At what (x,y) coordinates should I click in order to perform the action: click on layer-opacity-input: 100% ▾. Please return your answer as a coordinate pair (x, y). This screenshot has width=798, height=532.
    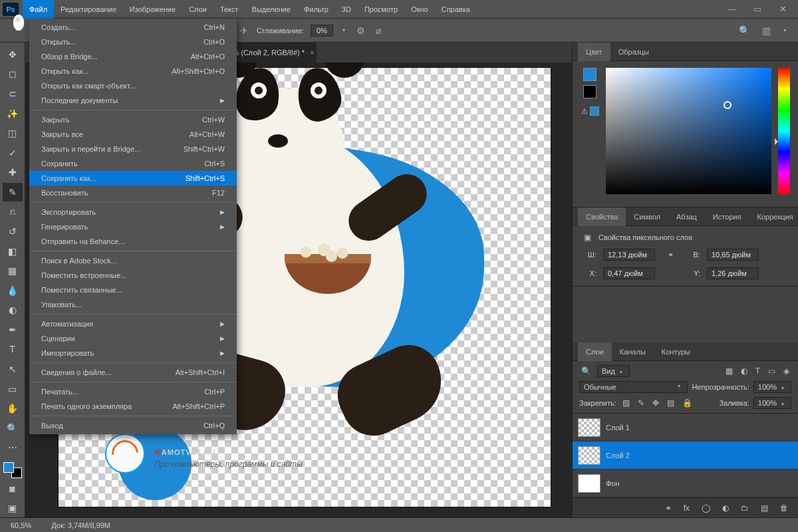
    Looking at the image, I should click on (773, 387).